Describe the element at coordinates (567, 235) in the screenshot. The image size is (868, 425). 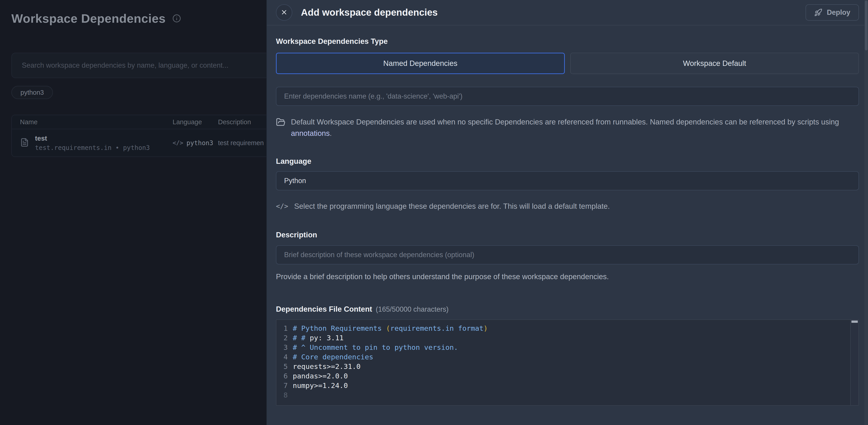
I see `description-label: Description` at that location.